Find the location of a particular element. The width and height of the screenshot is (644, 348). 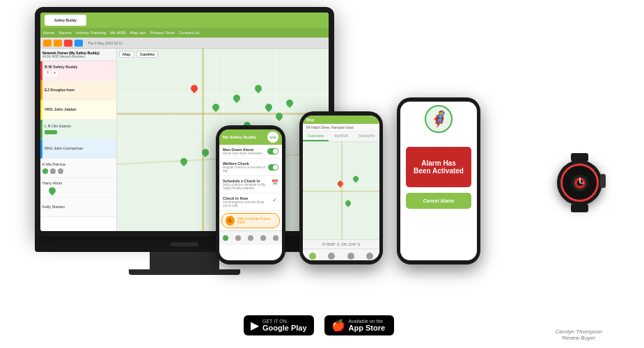

toolbar-date: Thu 4 May 2023 19:11 is located at coordinates (105, 43).